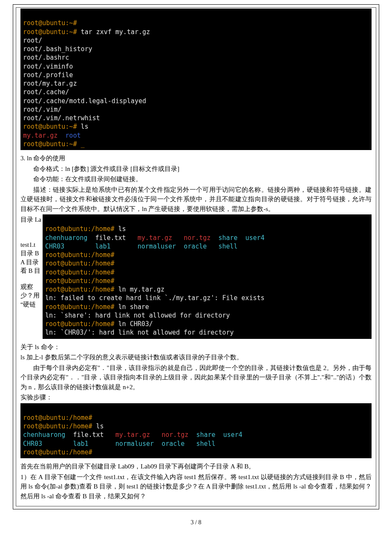  Describe the element at coordinates (32, 296) in the screenshot. I see `cut-text: 少？用` at that location.